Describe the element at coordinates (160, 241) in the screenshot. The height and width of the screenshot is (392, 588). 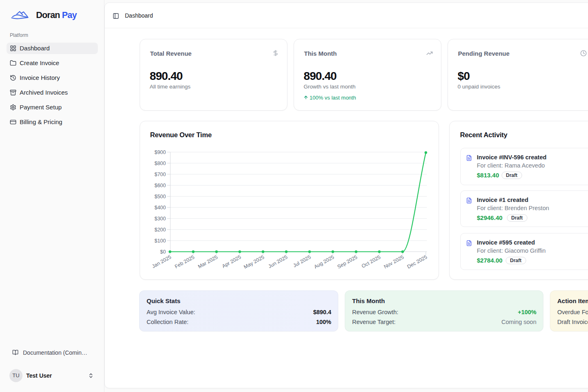
I see `svg-text: $100` at that location.